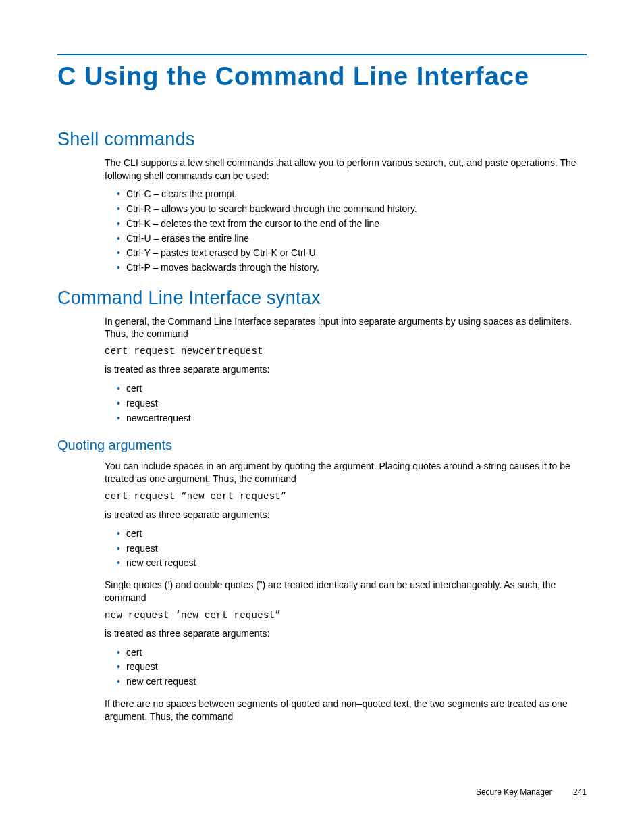 The width and height of the screenshot is (644, 834). What do you see at coordinates (352, 419) in the screenshot?
I see `list-item: newcertrequest` at bounding box center [352, 419].